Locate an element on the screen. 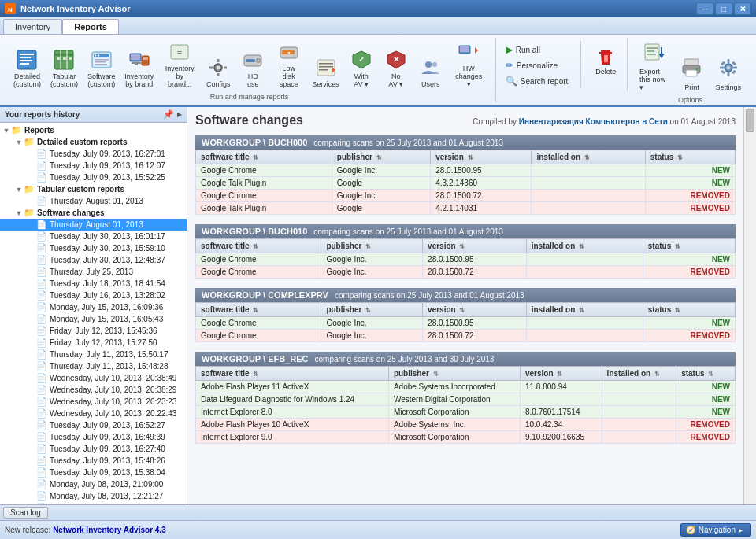  tabular-custom-button: Tabular(custom) is located at coordinates (65, 68).